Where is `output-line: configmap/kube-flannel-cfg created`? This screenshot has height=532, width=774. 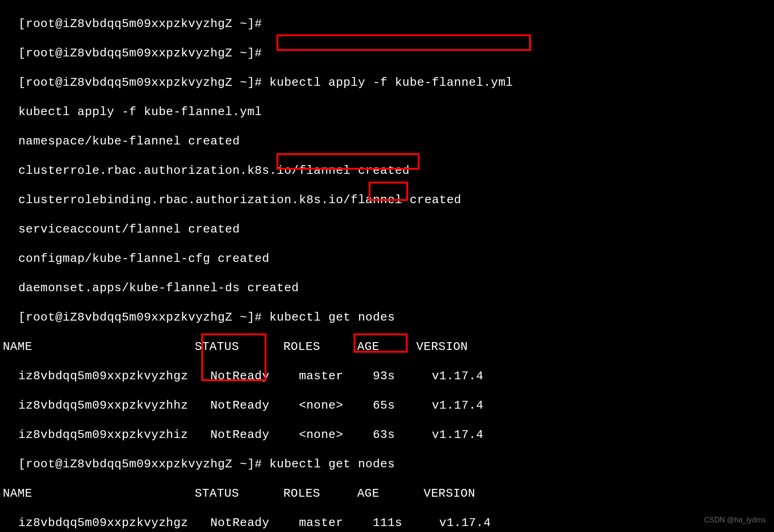
output-line: configmap/kube-flannel-cfg created is located at coordinates (388, 259).